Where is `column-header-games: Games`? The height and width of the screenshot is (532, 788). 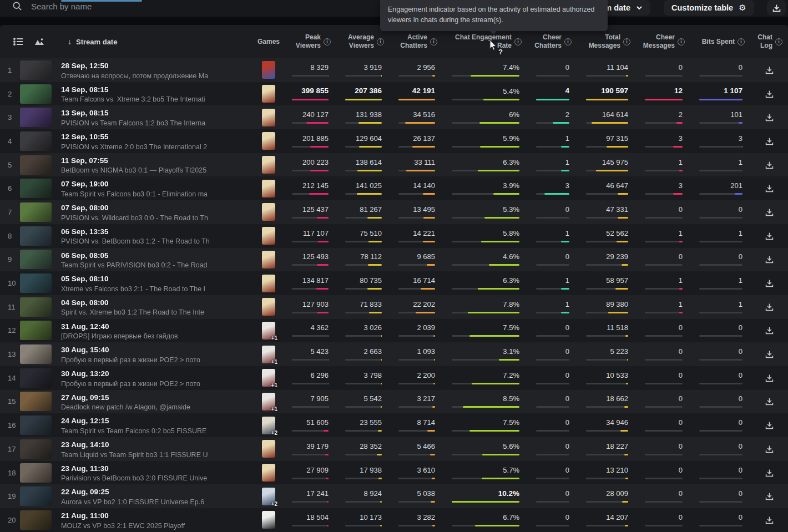 column-header-games: Games is located at coordinates (269, 42).